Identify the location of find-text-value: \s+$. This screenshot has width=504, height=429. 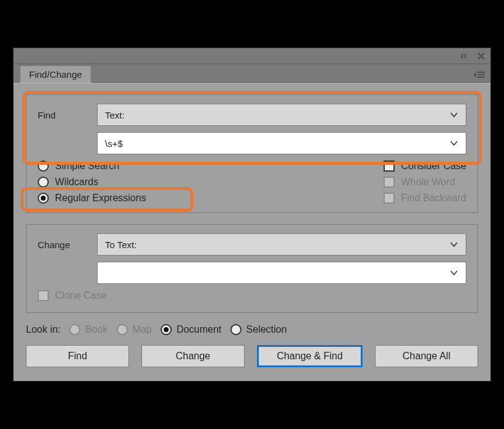
(114, 143).